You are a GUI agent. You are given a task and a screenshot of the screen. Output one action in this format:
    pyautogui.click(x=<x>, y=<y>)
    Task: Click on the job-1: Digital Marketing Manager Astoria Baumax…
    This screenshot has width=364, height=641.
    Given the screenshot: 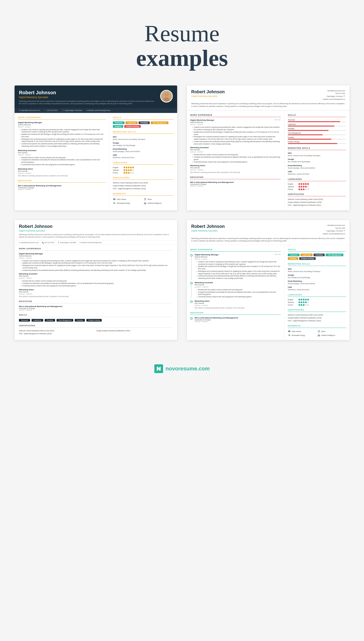 What is the action you would take?
    pyautogui.click(x=62, y=134)
    